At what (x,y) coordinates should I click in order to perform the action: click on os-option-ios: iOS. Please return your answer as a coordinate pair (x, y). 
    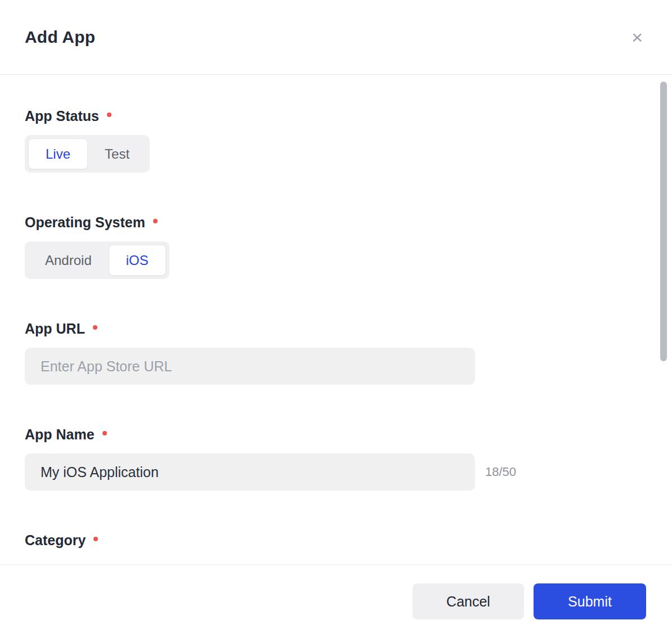
    Looking at the image, I should click on (137, 260).